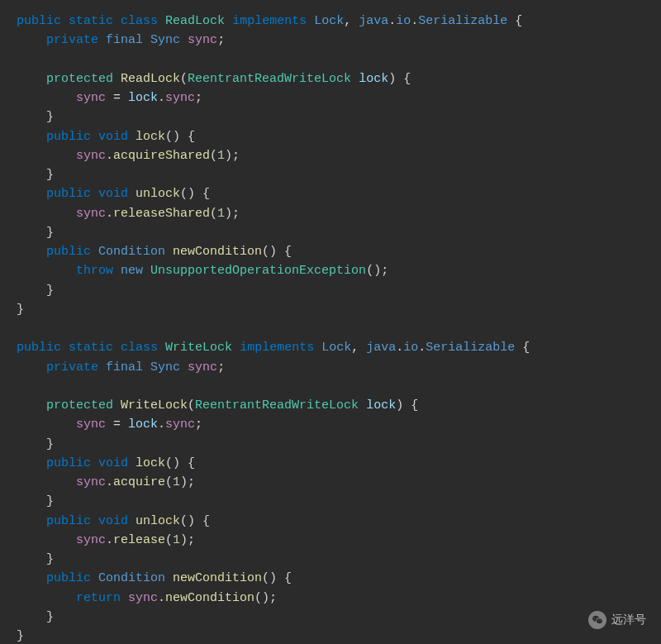 Image resolution: width=661 pixels, height=644 pixels. What do you see at coordinates (336, 347) in the screenshot?
I see `code-token: Lock` at bounding box center [336, 347].